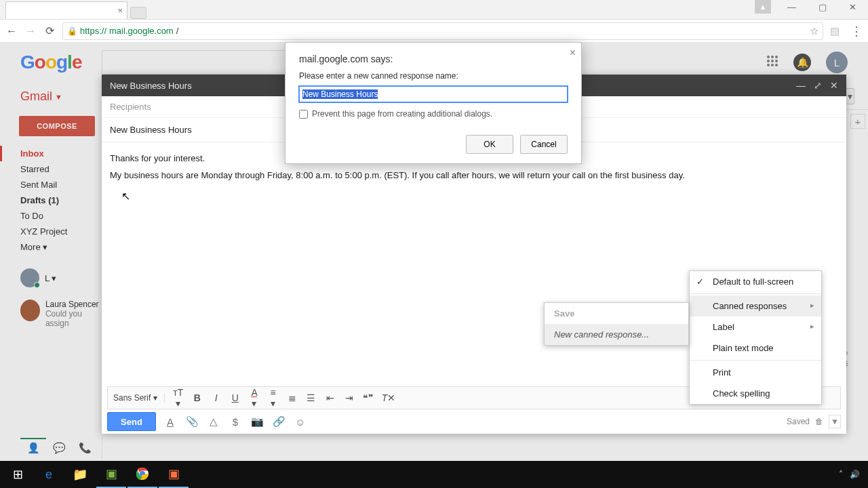 This screenshot has width=868, height=488. Describe the element at coordinates (178, 31) in the screenshot. I see `url-path: /` at that location.